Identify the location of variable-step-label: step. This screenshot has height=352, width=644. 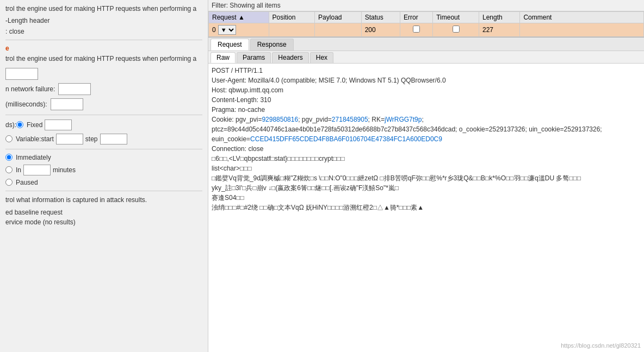
(91, 139).